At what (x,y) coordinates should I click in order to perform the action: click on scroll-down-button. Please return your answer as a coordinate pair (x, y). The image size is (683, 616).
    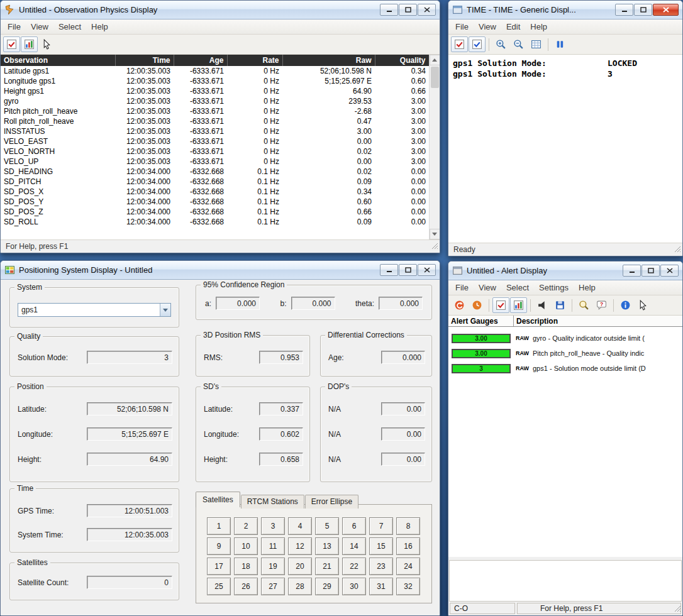
    Looking at the image, I should click on (435, 234).